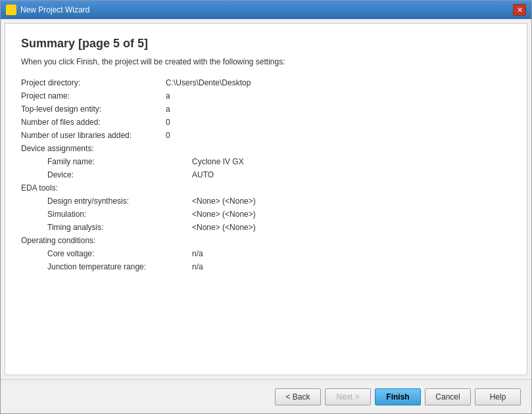 Image resolution: width=532 pixels, height=414 pixels. What do you see at coordinates (197, 254) in the screenshot?
I see `core-voltage-value: n/a` at bounding box center [197, 254].